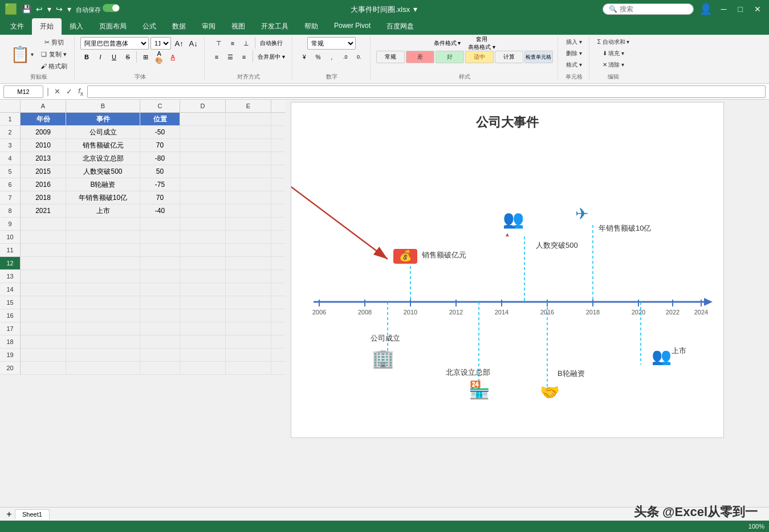 The height and width of the screenshot is (532, 769). What do you see at coordinates (359, 57) in the screenshot?
I see `decrease-decimal-button: 0.` at bounding box center [359, 57].